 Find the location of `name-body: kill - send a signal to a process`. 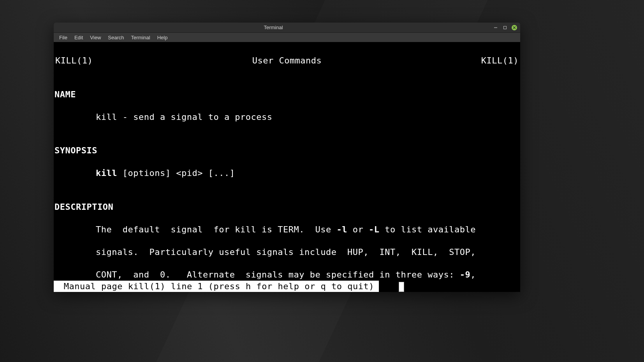

name-body: kill - send a signal to a process is located at coordinates (287, 117).